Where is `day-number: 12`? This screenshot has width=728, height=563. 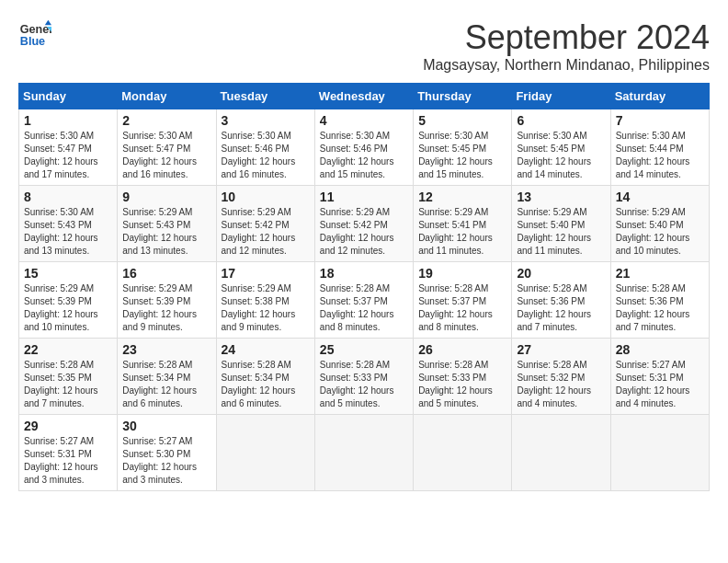
day-number: 12 is located at coordinates (462, 197).